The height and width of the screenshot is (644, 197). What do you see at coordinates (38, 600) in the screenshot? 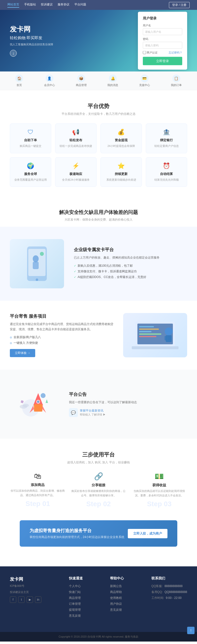
I see `linkedin-icon: in` at bounding box center [38, 600].